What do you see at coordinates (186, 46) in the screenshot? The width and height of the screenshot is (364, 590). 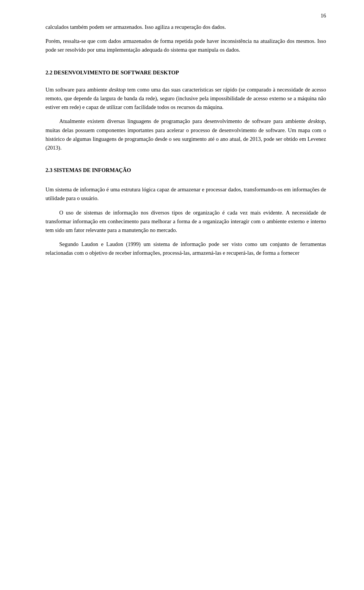 I see `paragraph-2: Porém, ressalta-se que com dados armazen…` at bounding box center [186, 46].